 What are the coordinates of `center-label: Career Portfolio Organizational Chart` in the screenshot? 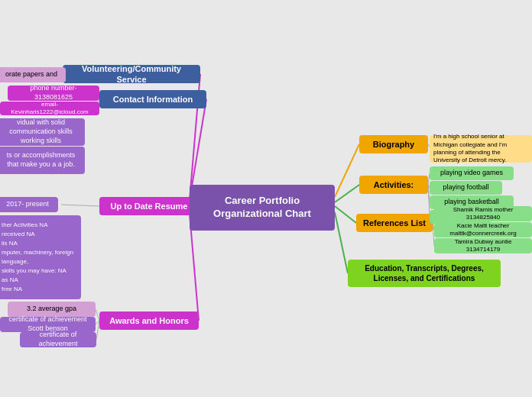 It's located at (262, 208).